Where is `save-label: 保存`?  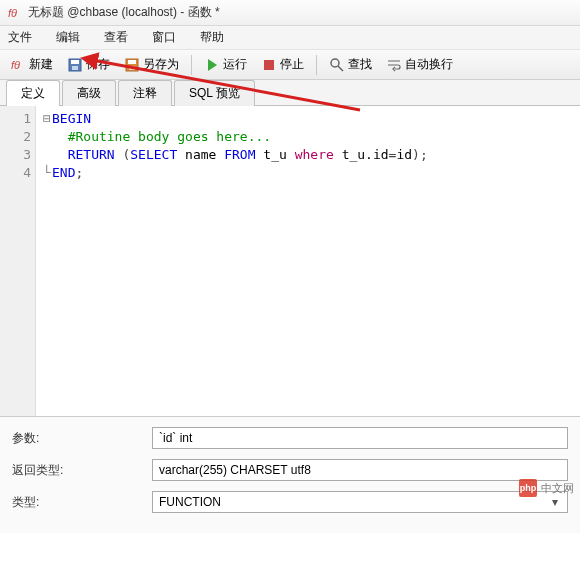 save-label: 保存 is located at coordinates (98, 64).